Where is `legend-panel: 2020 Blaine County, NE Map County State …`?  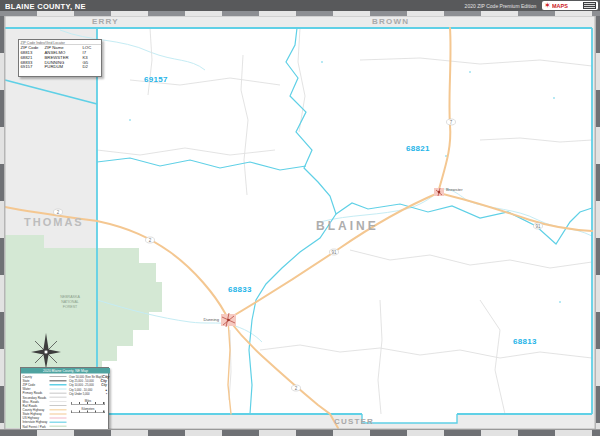 legend-panel: 2020 Blaine County, NE Map County State … is located at coordinates (64, 400).